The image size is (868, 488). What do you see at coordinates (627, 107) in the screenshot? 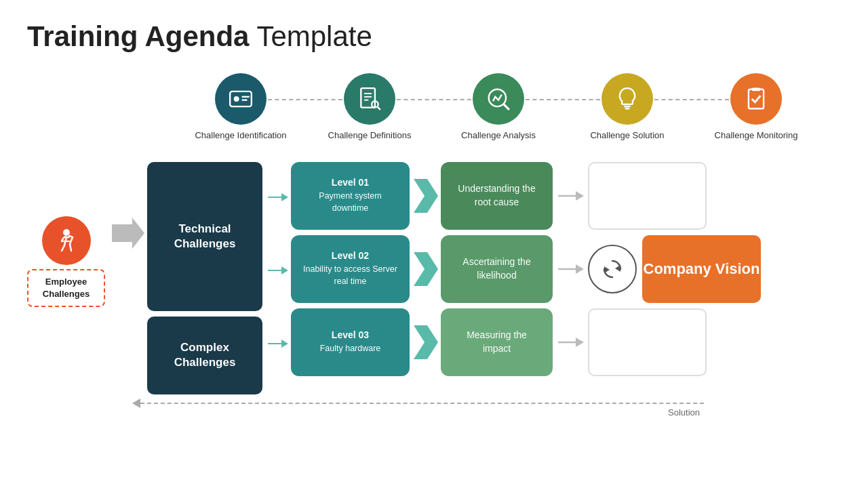
I see `step-challenge-solution: Challenge Solution` at bounding box center [627, 107].